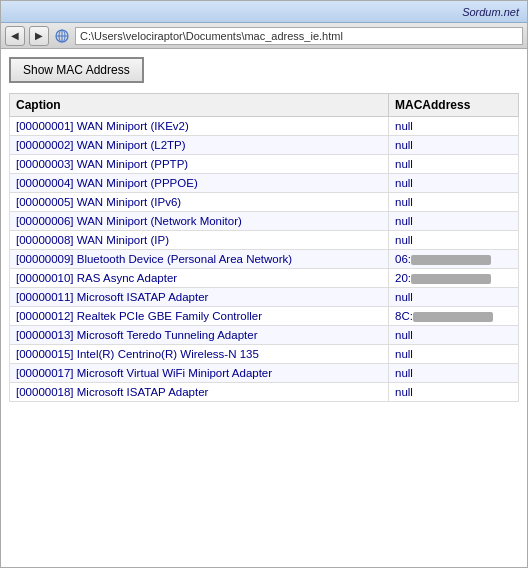  Describe the element at coordinates (200, 240) in the screenshot. I see `caption-cell: [00000008] WAN Miniport (IP)` at that location.